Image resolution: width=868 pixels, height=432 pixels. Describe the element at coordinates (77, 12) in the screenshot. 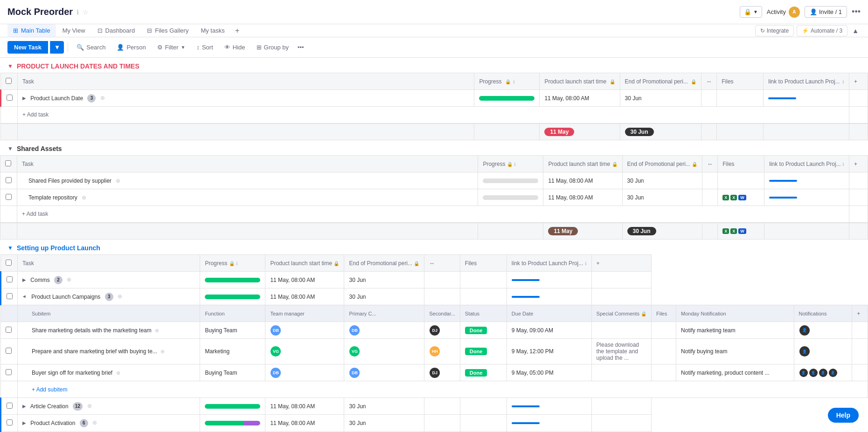

I see `info-icon: ℹ` at that location.